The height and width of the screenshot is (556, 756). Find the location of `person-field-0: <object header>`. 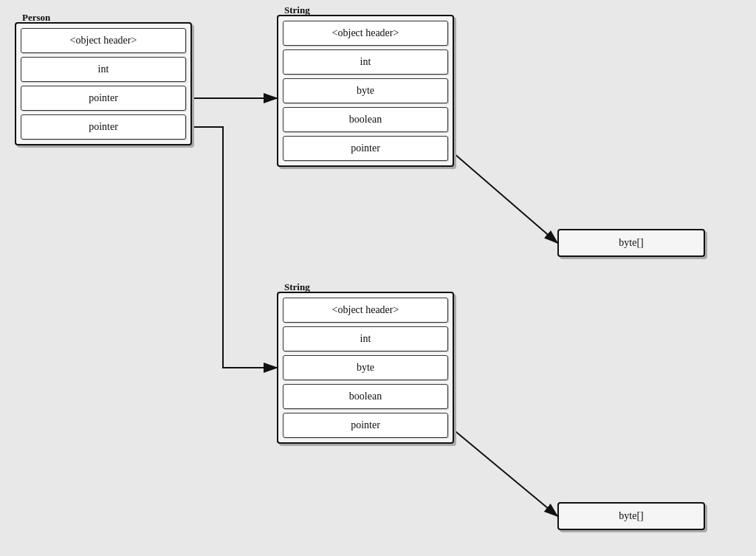

person-field-0: <object header> is located at coordinates (103, 41).